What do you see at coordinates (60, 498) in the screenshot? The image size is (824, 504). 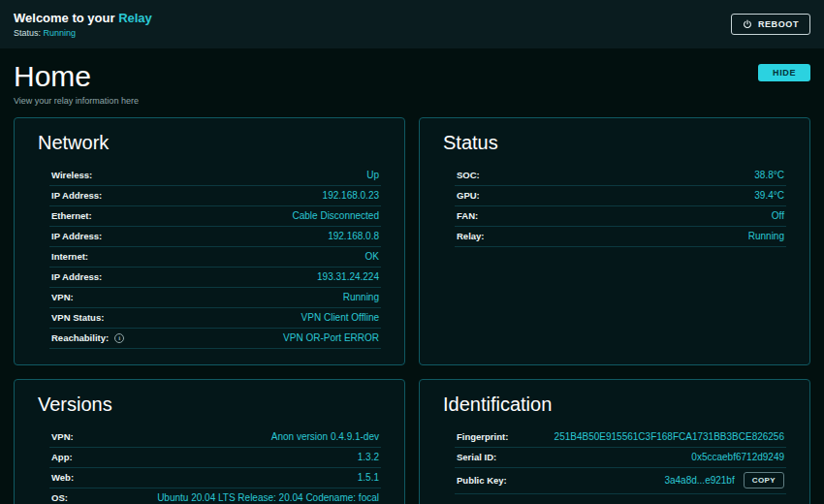 I see `row-label: OS:` at bounding box center [60, 498].